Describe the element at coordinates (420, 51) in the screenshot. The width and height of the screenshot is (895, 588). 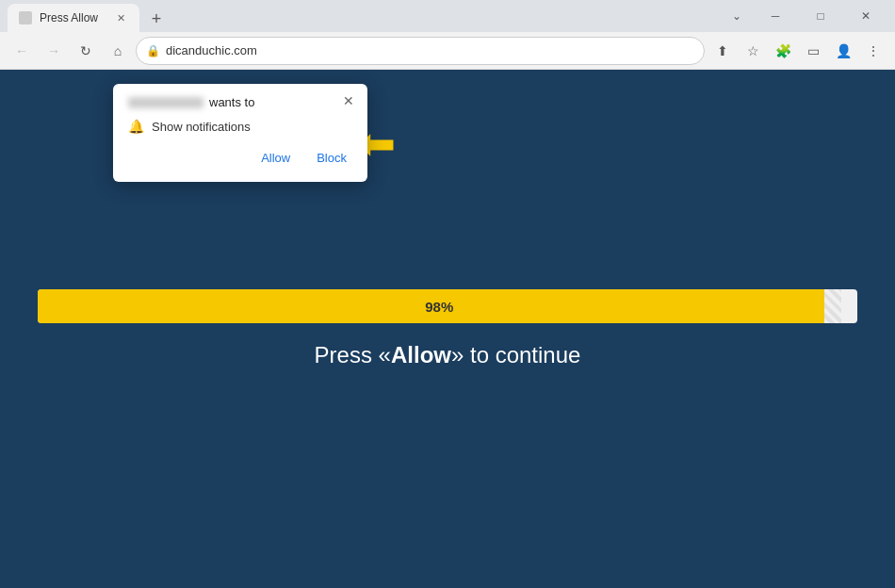
I see `address-bar: 🔒 dicanduchic.com` at that location.